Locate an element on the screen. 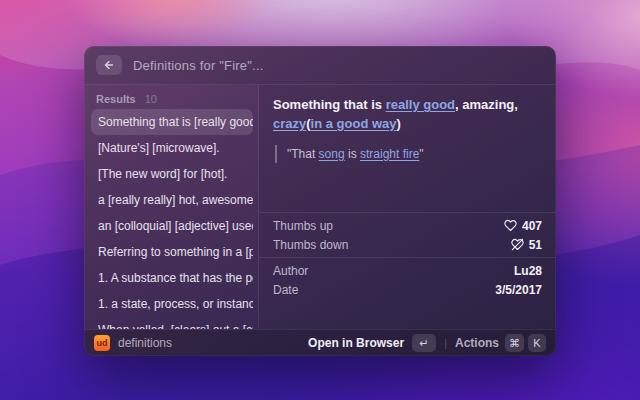 The image size is (640, 400). inline-link: song is located at coordinates (332, 154).